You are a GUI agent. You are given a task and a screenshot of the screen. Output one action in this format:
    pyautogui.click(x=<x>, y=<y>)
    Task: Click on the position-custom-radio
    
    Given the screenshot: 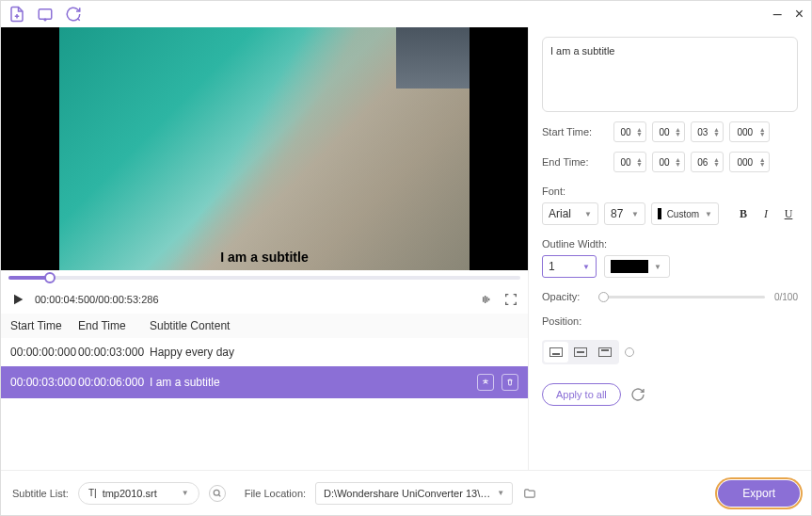 What is the action you would take?
    pyautogui.click(x=629, y=352)
    